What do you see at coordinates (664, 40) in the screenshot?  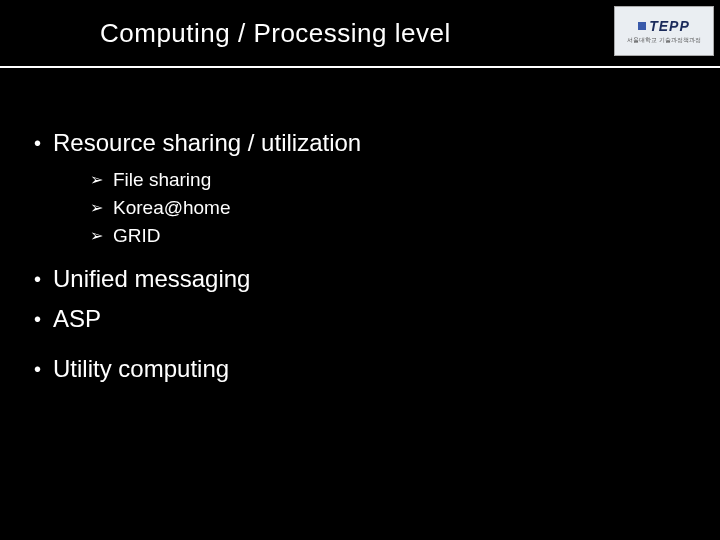 I see `logo-sub-text: 서울대학교 기술과정책과정` at bounding box center [664, 40].